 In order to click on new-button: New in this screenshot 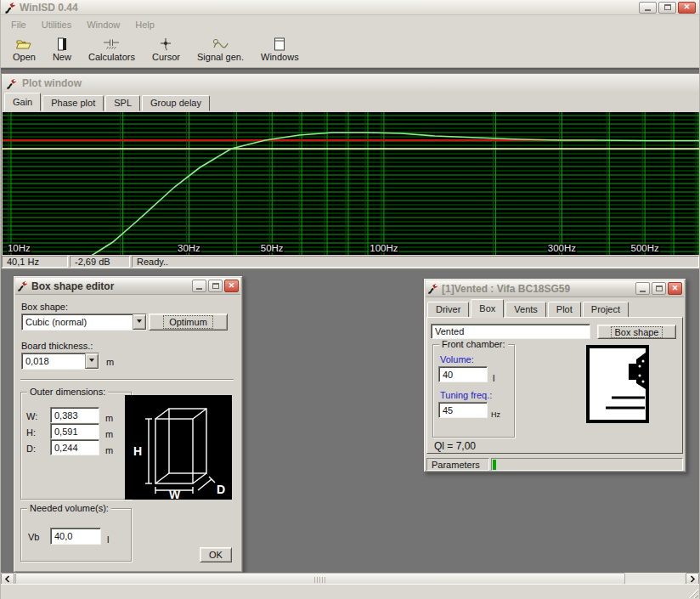, I will do `click(62, 49)`.